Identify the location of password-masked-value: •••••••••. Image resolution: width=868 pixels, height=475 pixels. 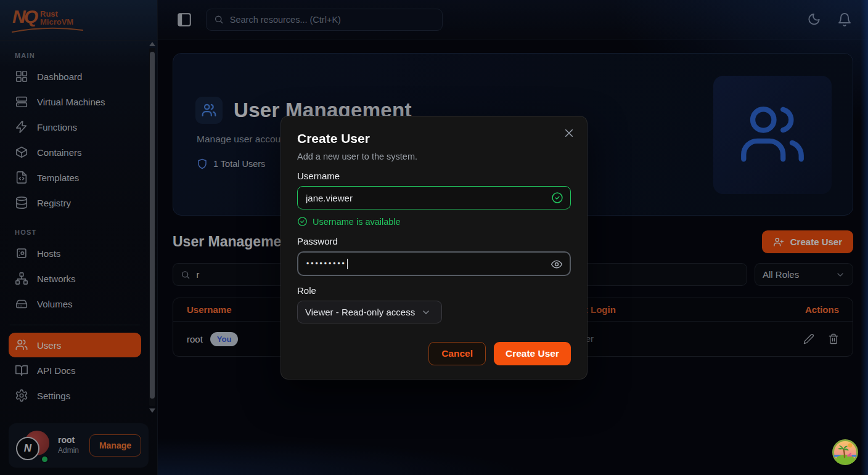
(327, 264).